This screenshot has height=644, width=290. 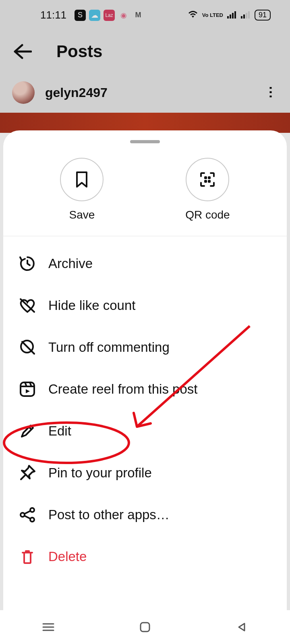 I want to click on pin-item: Pin to your profile, so click(x=145, y=473).